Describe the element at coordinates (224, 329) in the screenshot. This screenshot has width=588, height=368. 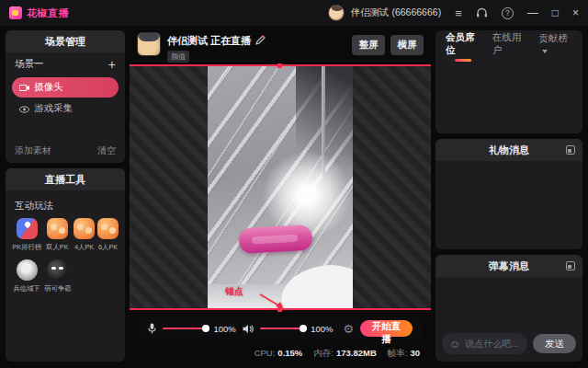
I see `mic-volume-value: 100%` at that location.